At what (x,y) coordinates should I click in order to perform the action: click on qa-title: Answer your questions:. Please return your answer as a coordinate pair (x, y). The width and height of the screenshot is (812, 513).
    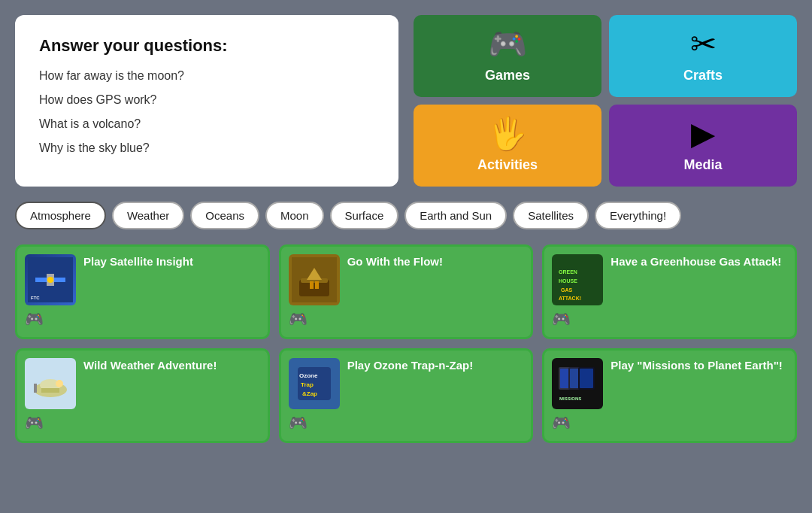
    Looking at the image, I should click on (207, 46).